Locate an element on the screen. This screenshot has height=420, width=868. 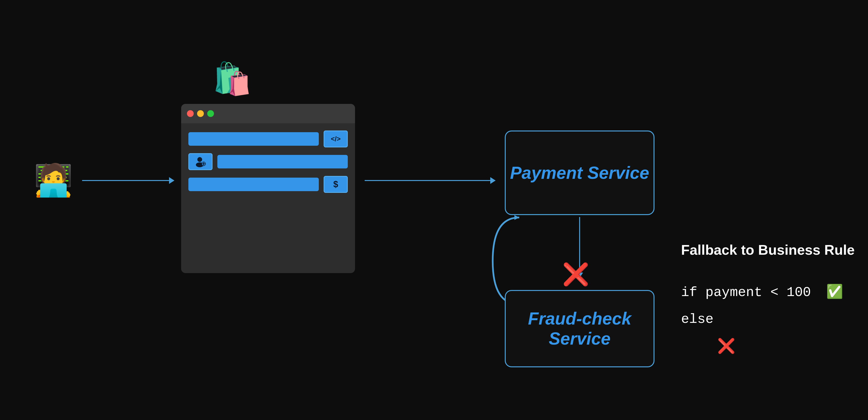
check-emoji: ✅ is located at coordinates (835, 293).